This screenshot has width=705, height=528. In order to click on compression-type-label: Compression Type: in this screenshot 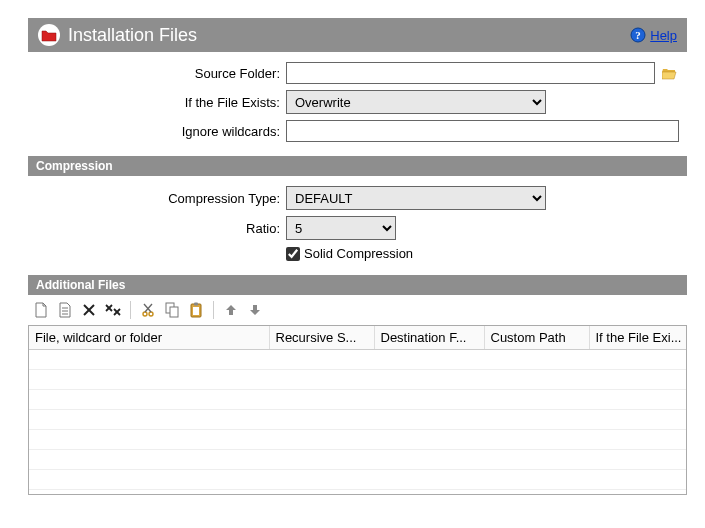, I will do `click(161, 198)`.